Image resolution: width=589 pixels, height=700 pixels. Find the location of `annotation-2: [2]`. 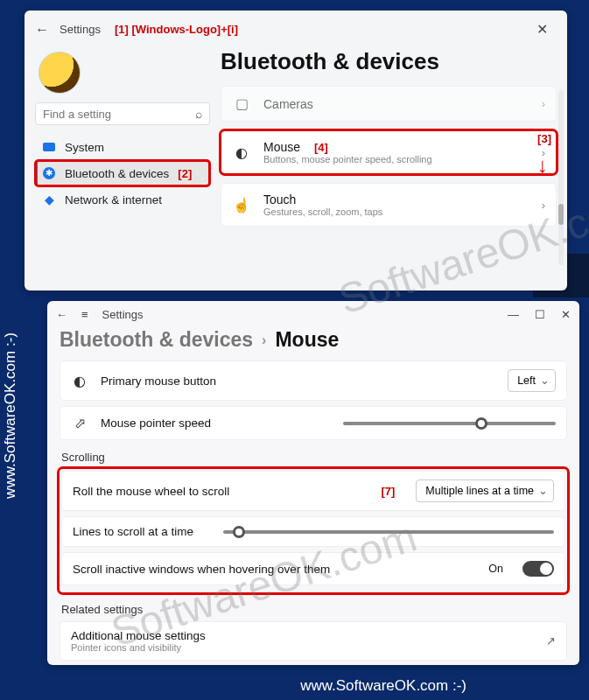

annotation-2: [2] is located at coordinates (185, 173).